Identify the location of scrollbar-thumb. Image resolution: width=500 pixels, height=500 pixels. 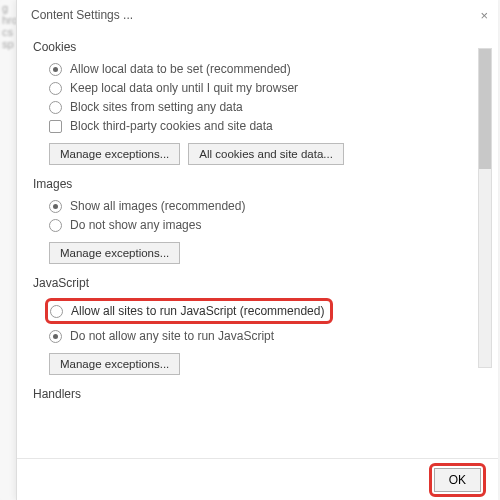
(485, 109).